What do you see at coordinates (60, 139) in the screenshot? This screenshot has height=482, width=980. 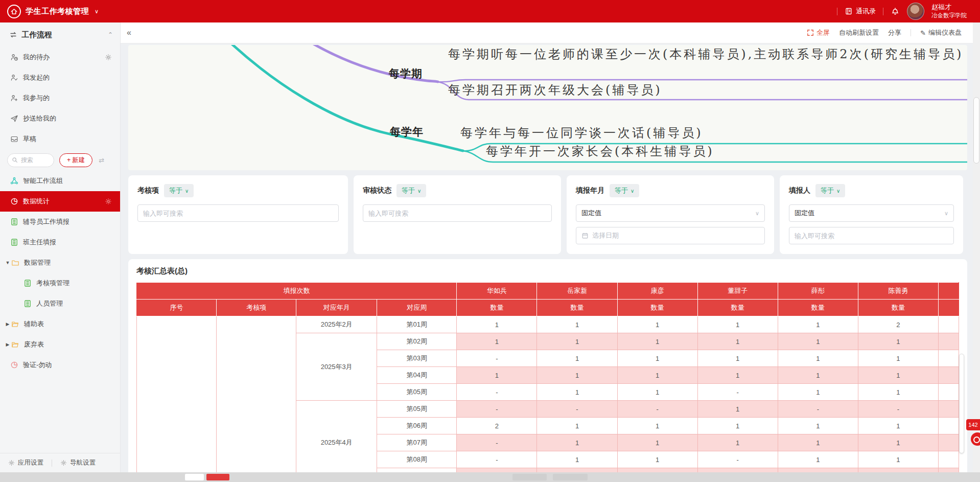 I see `sidebar-item-drafts: 草稿` at bounding box center [60, 139].